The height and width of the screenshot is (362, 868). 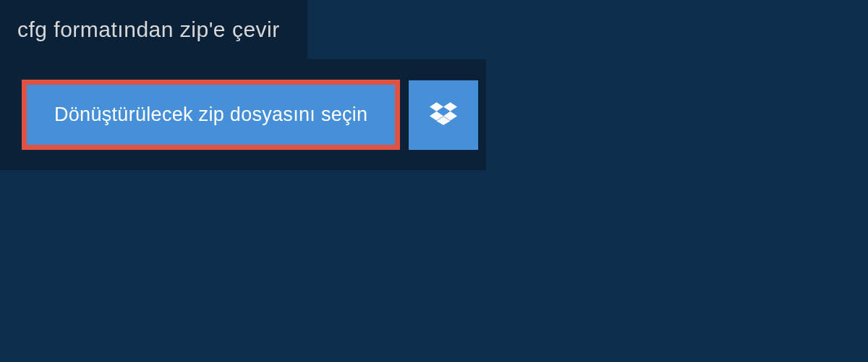 I want to click on page-title: cfg formatından zip'e çevir, so click(x=149, y=29).